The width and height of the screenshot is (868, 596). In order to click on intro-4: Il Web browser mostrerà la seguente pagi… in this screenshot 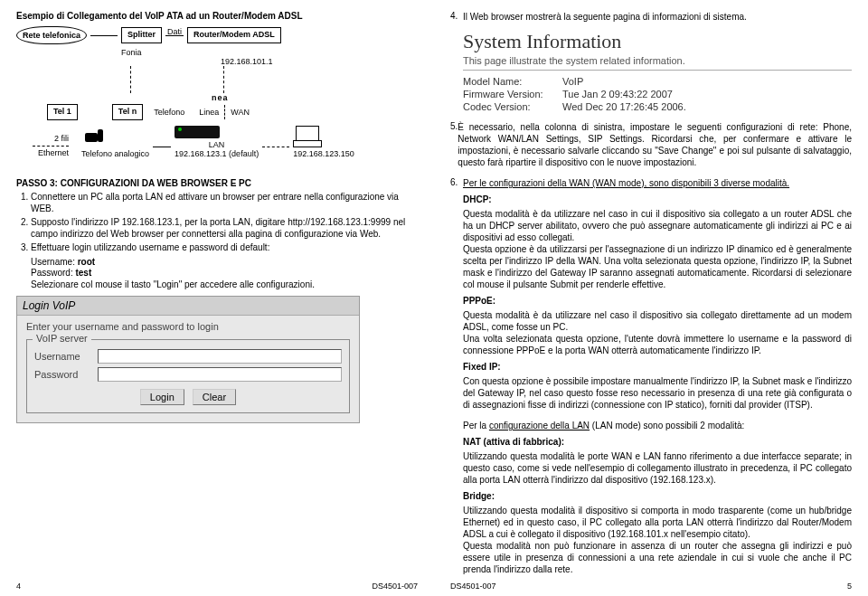, I will do `click(605, 16)`.